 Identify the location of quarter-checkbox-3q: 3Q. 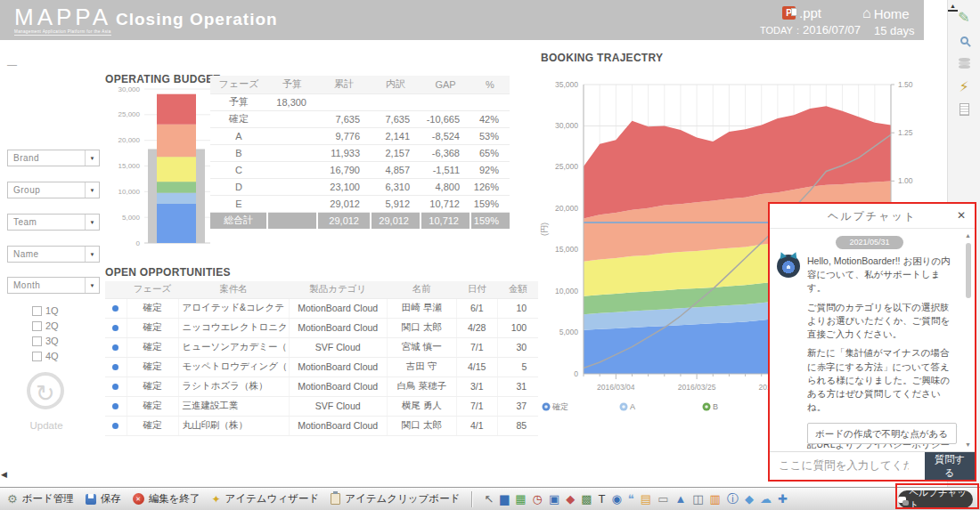
(45, 341).